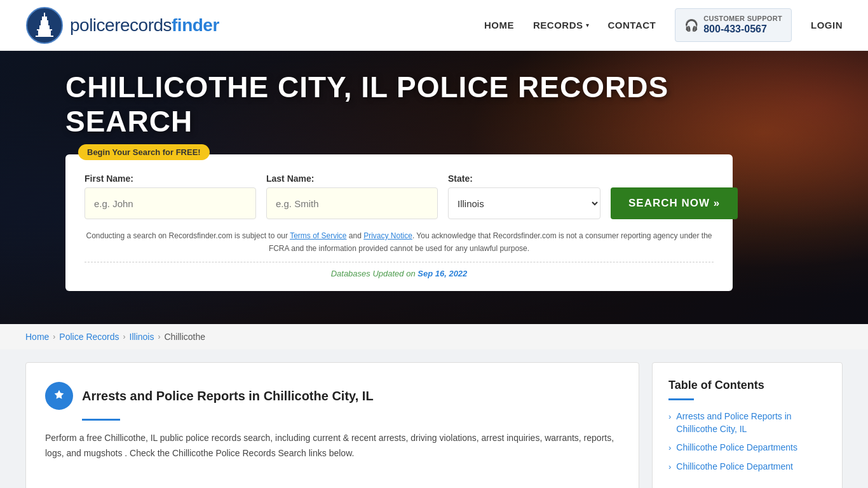  What do you see at coordinates (743, 25) in the screenshot?
I see `support-info: CUSTOMER SUPPORT 800-433-0567` at bounding box center [743, 25].